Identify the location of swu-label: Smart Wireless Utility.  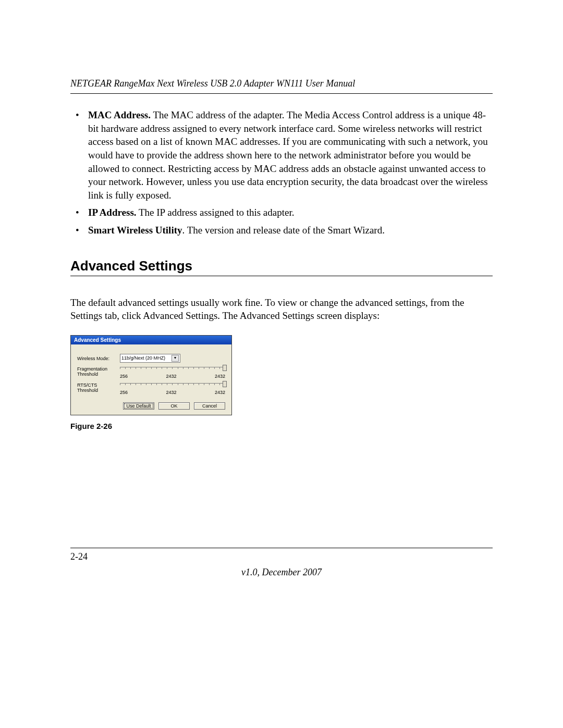
(135, 230).